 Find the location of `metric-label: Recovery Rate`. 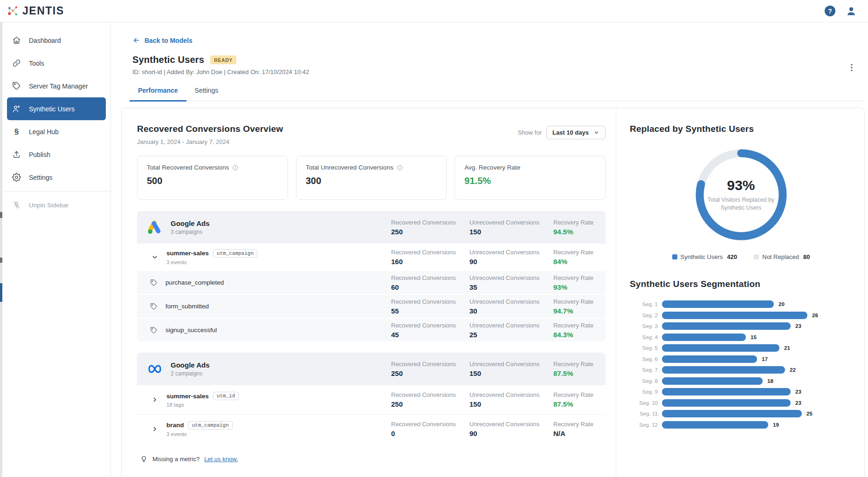

metric-label: Recovery Rate is located at coordinates (579, 395).